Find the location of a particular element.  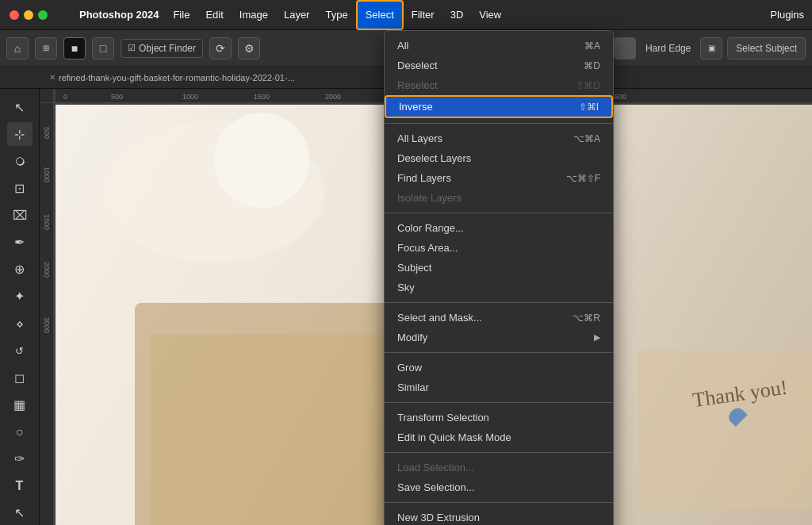

maximize-button is located at coordinates (43, 15).